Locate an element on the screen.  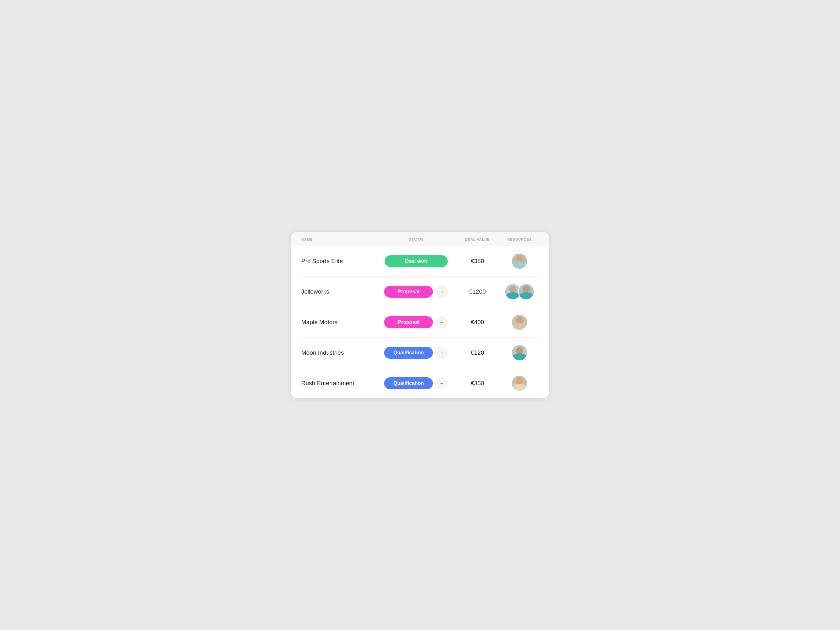
header-name: Name is located at coordinates (339, 239).